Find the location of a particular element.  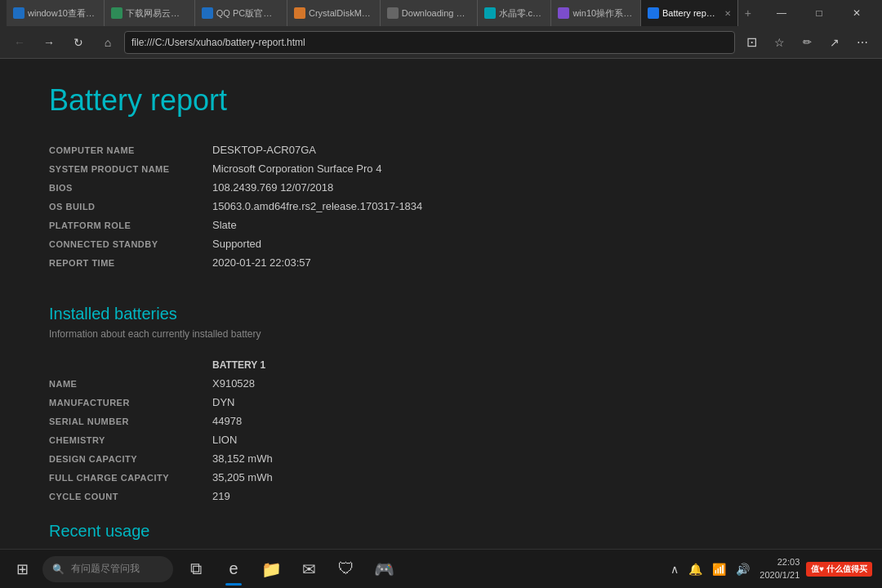

info-label: OS BUILD is located at coordinates (131, 207).